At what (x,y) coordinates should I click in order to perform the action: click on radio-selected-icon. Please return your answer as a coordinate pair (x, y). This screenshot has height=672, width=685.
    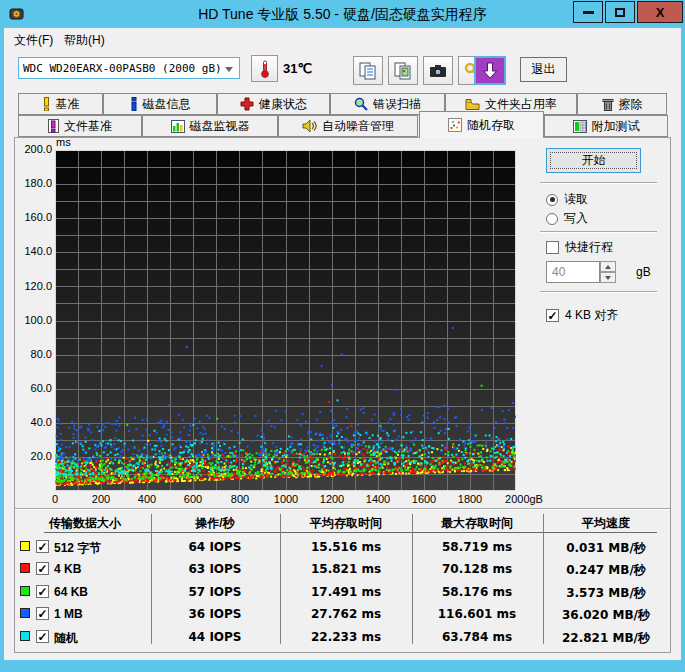
    Looking at the image, I should click on (552, 200).